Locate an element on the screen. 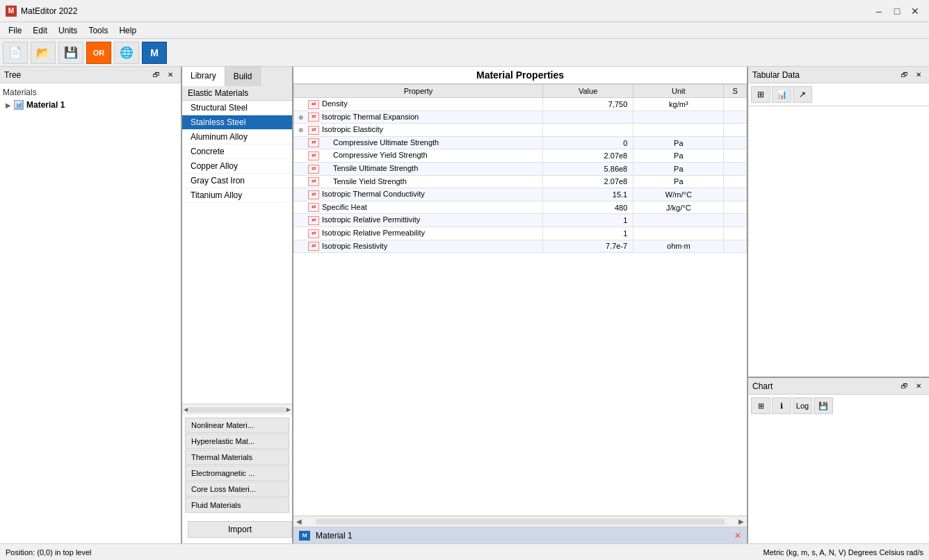 The image size is (929, 560). property-row: ⇄Isotropic Relative Permeability1 is located at coordinates (520, 233).